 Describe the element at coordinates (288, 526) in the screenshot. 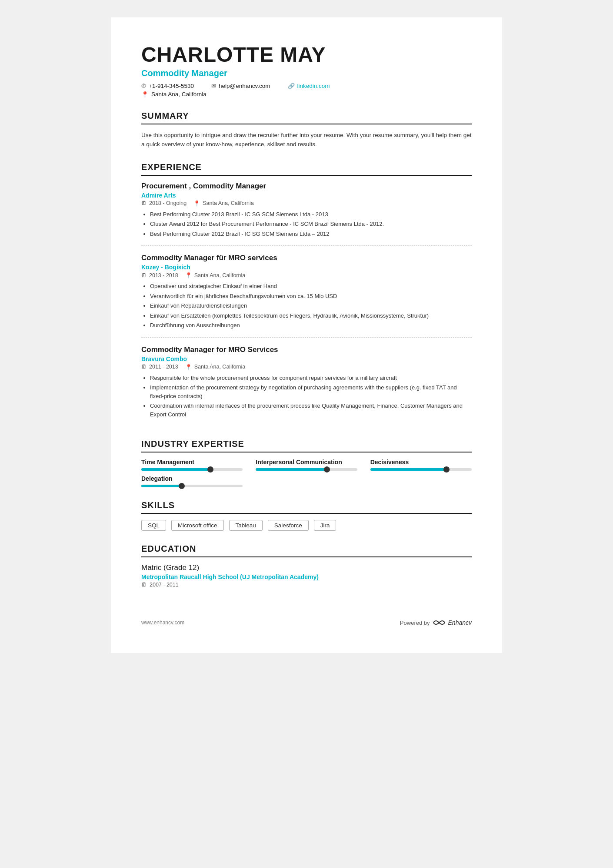

I see `skill-tag-3: Salesforce` at that location.